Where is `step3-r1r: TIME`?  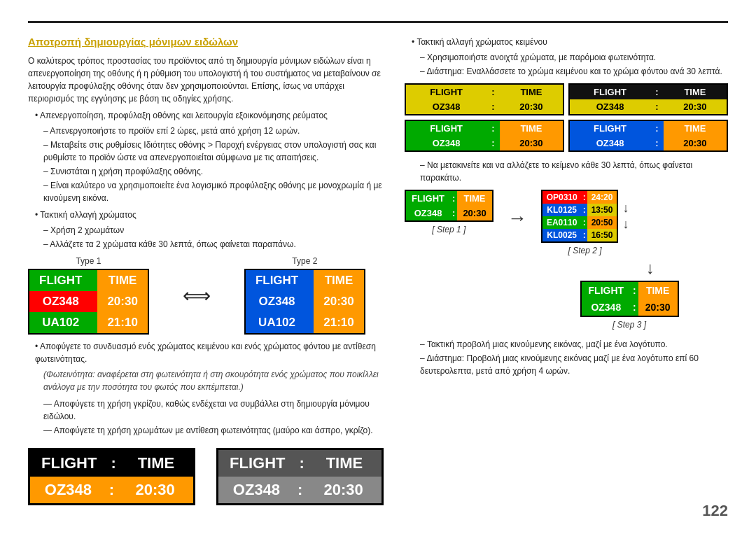 step3-r1r: TIME is located at coordinates (658, 290).